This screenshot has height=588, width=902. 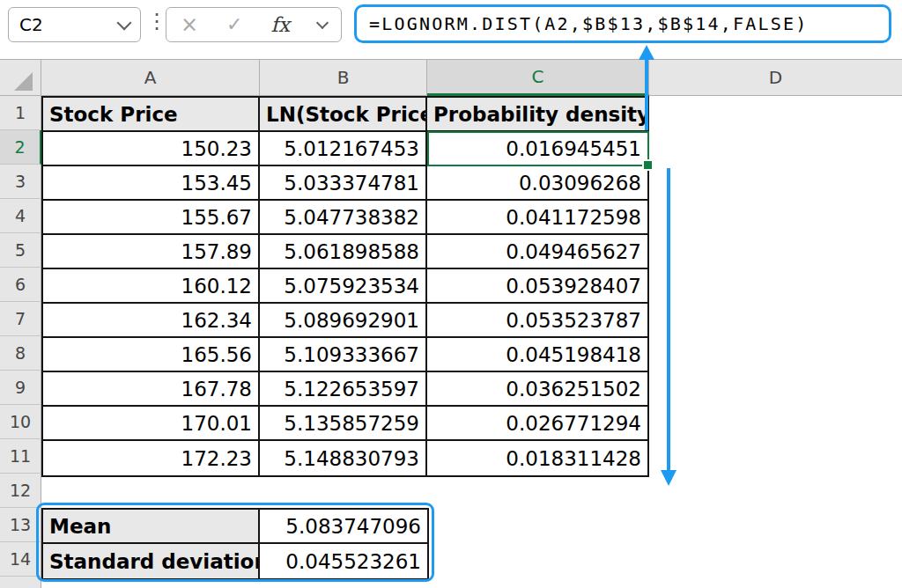 What do you see at coordinates (537, 389) in the screenshot?
I see `cell-C9: 0.036251502` at bounding box center [537, 389].